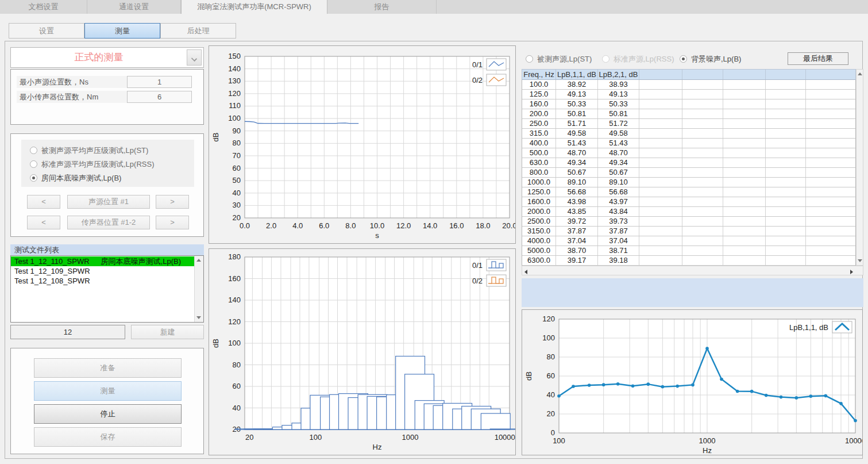  What do you see at coordinates (689, 261) in the screenshot?
I see `table-row: 6300.039.1739.18` at bounding box center [689, 261].